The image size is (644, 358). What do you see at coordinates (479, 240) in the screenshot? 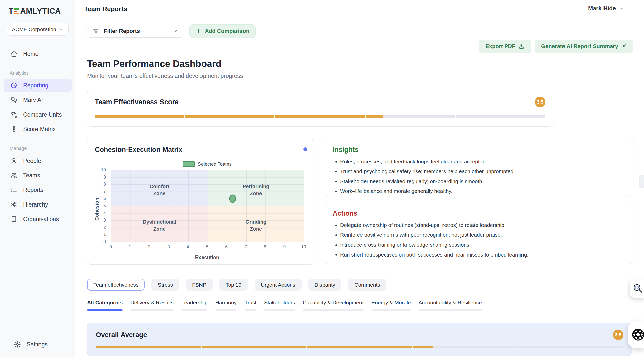
I see `actions-list: Delegate ownership of routines (stand-up…` at bounding box center [479, 240].